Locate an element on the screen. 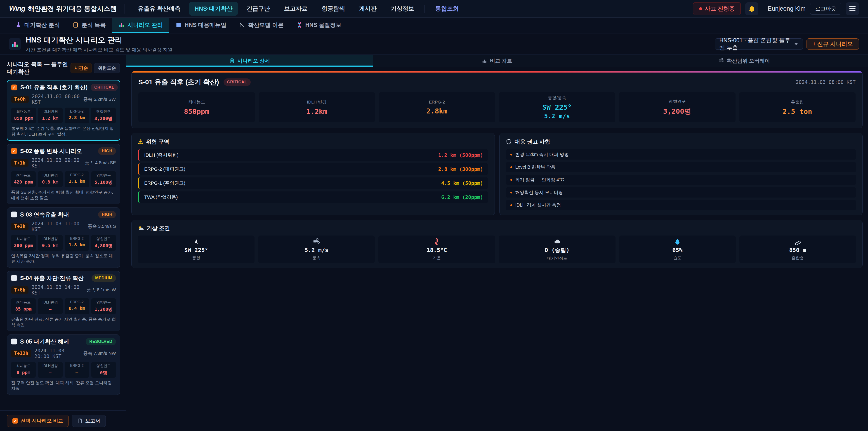  section-tab: 시나리오 관리 is located at coordinates (141, 26).